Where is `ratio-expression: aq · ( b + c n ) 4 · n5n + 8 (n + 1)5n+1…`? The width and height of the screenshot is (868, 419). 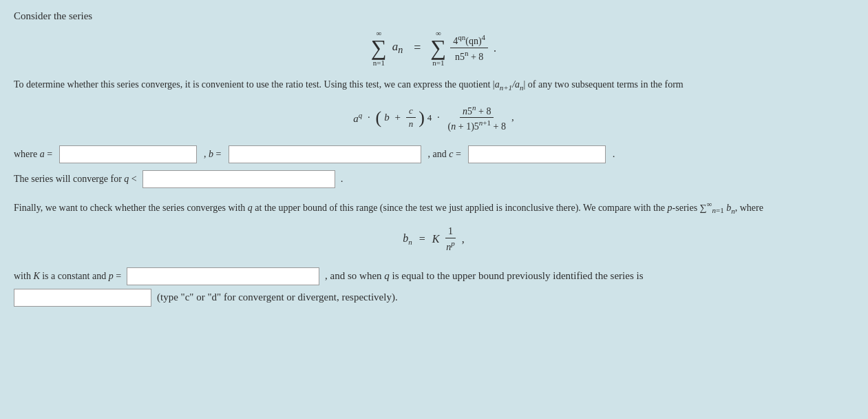
ratio-expression: aq · ( b + c n ) 4 · n5n + 8 (n + 1)5n+1… is located at coordinates (434, 118).